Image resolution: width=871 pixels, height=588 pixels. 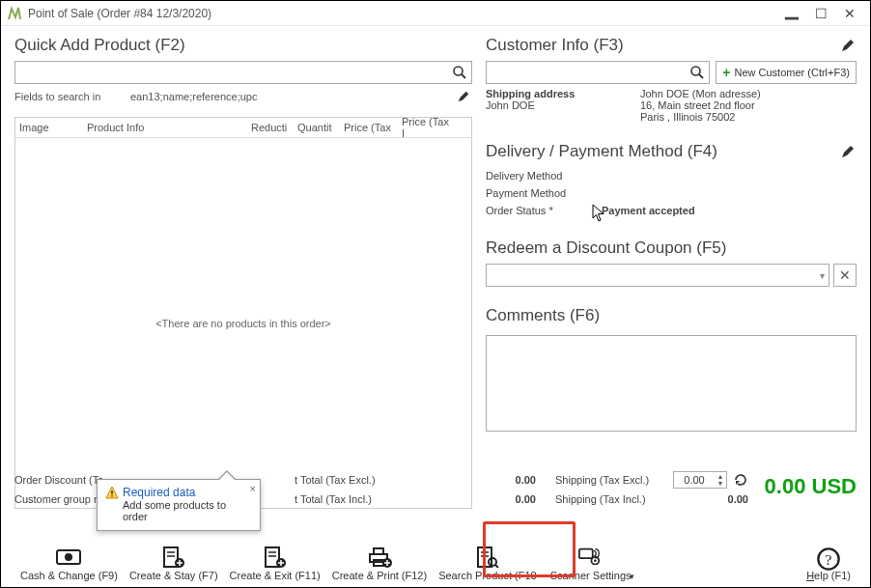 I want to click on fields-to-search-value: ean13;name;reference;upc, so click(x=293, y=97).